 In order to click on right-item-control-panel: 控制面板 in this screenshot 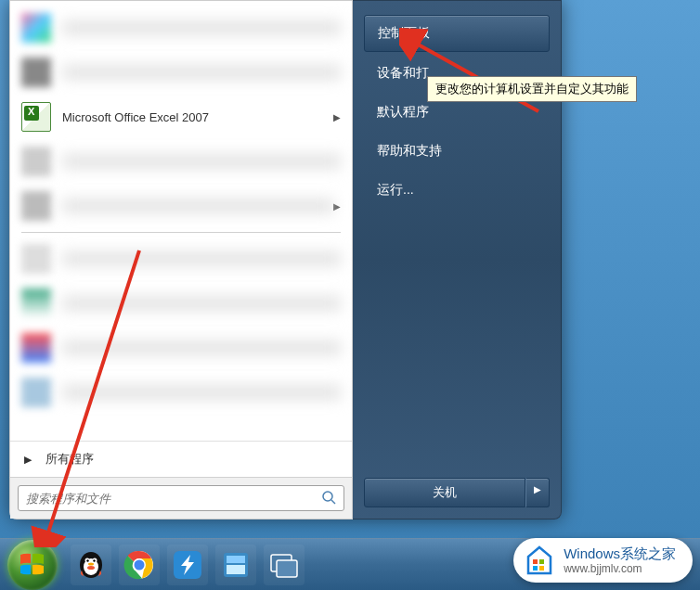, I will do `click(457, 33)`.